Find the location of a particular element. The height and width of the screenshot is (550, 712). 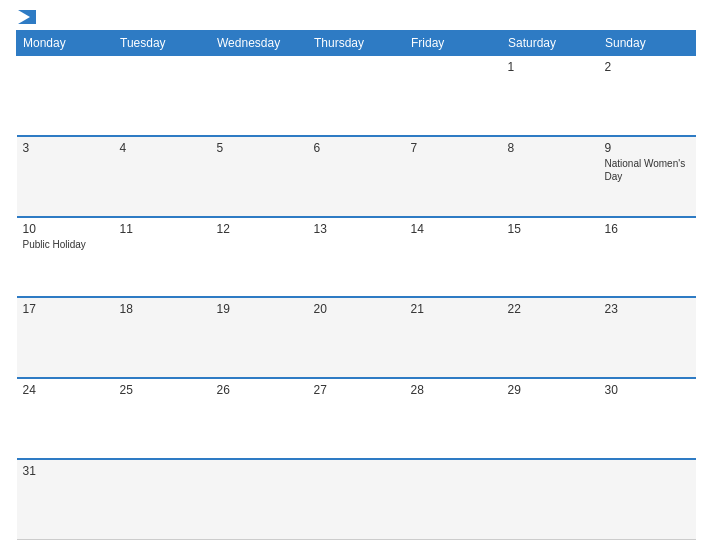

day-number: 23 is located at coordinates (648, 309).